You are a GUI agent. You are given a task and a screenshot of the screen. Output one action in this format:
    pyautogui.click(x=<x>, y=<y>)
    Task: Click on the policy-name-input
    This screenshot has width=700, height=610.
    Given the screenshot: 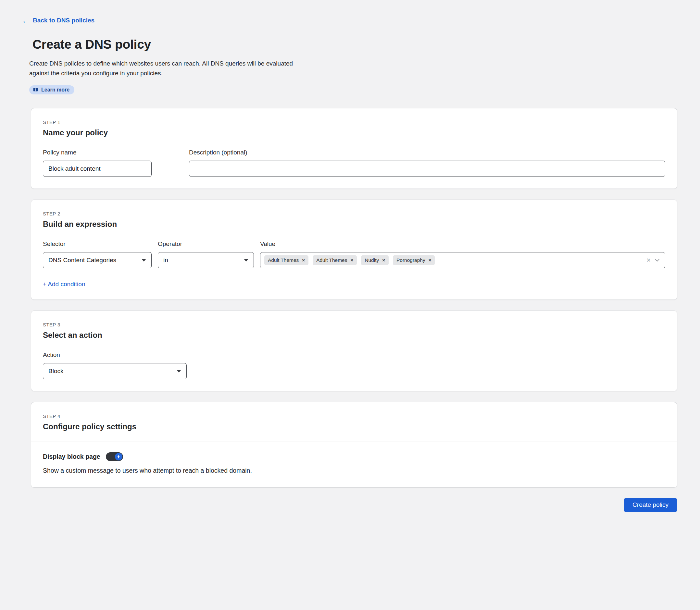 What is the action you would take?
    pyautogui.click(x=97, y=169)
    